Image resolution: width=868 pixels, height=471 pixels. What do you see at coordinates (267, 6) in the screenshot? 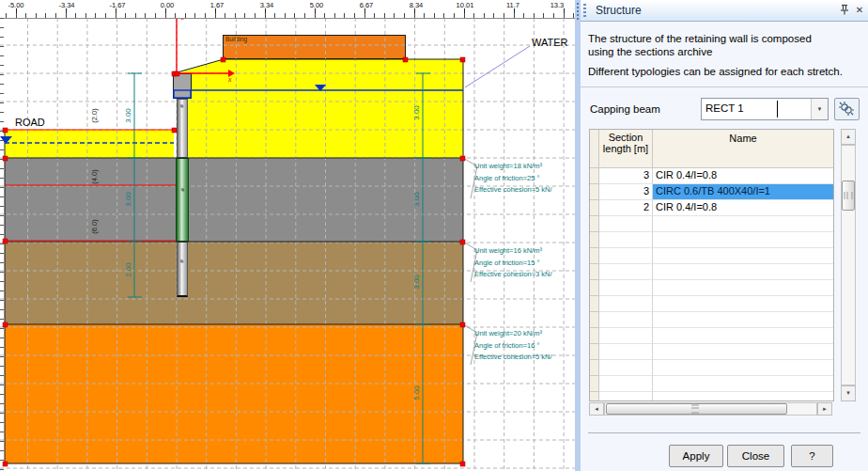
I see `ruler-label: 3.34` at bounding box center [267, 6].